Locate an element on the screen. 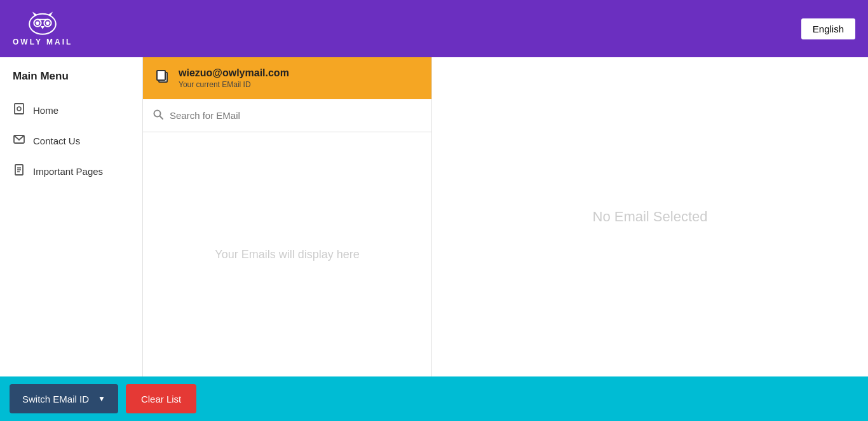 The image size is (868, 421). no-email-selected-text: No Email Selected is located at coordinates (651, 217).